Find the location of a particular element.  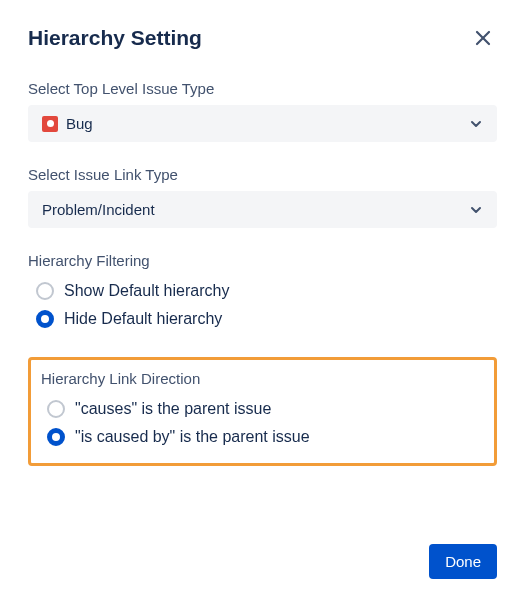

filtering-option-hide: Hide Default hierarchy is located at coordinates (266, 319).